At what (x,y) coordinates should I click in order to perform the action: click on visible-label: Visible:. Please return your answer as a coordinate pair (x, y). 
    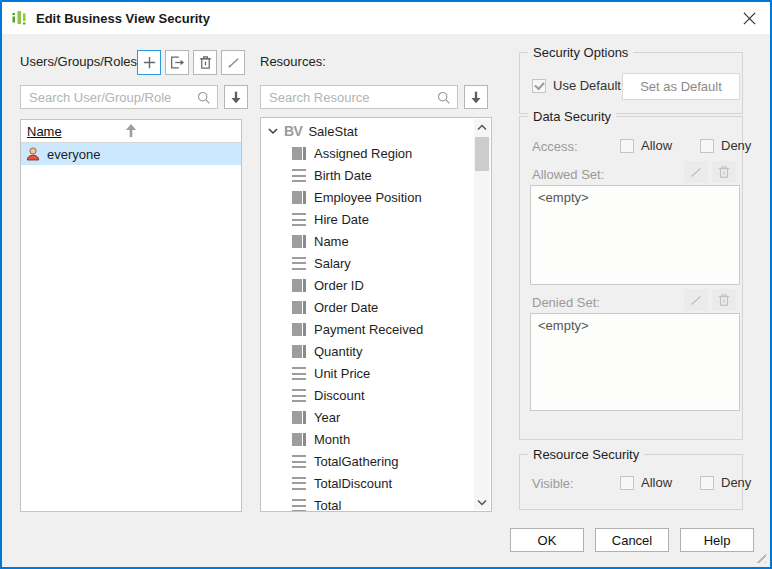
    Looking at the image, I should click on (553, 484).